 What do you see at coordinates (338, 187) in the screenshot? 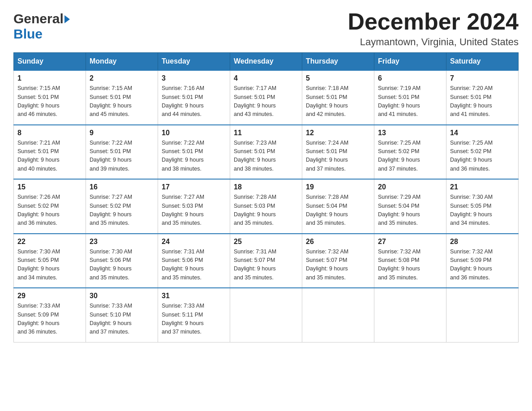
I see `day-number: 19` at bounding box center [338, 187].